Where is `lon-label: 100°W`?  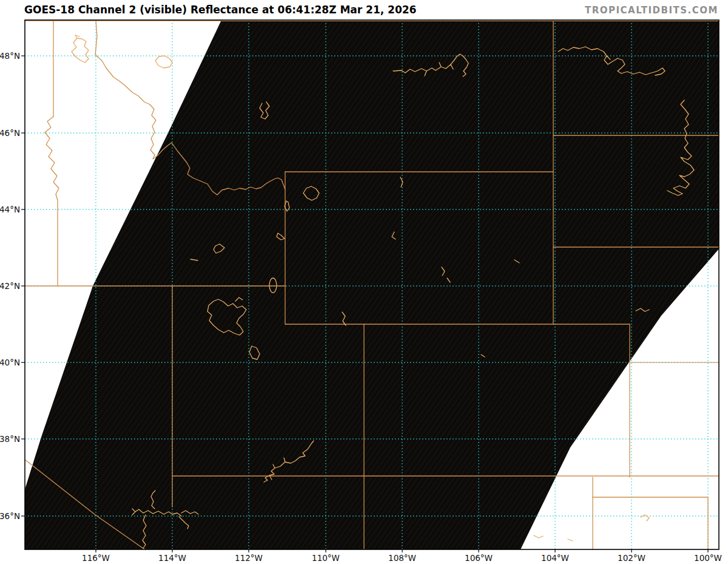 lon-label: 100°W is located at coordinates (708, 558).